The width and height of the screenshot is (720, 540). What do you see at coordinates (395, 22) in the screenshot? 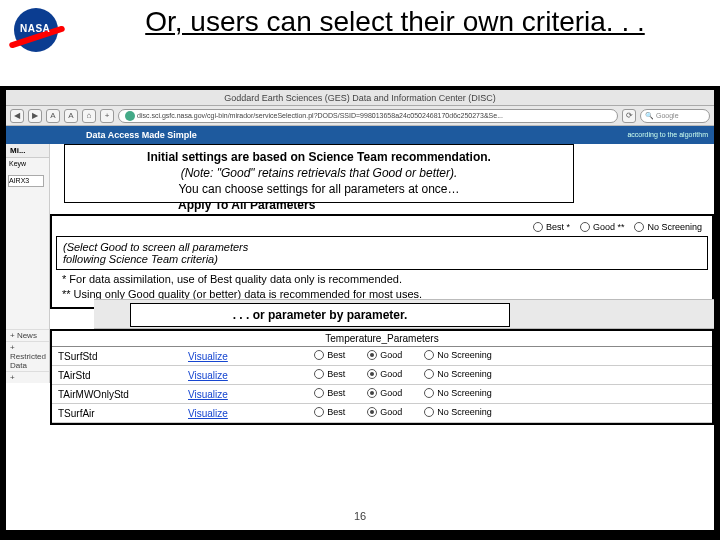
I see `slide-title: Or, users can select their own criteria.…` at bounding box center [395, 22].